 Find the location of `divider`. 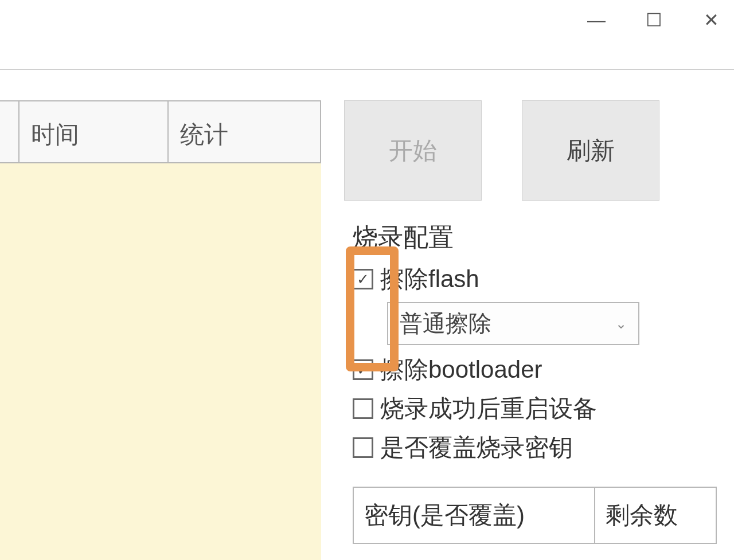

divider is located at coordinates (367, 69).